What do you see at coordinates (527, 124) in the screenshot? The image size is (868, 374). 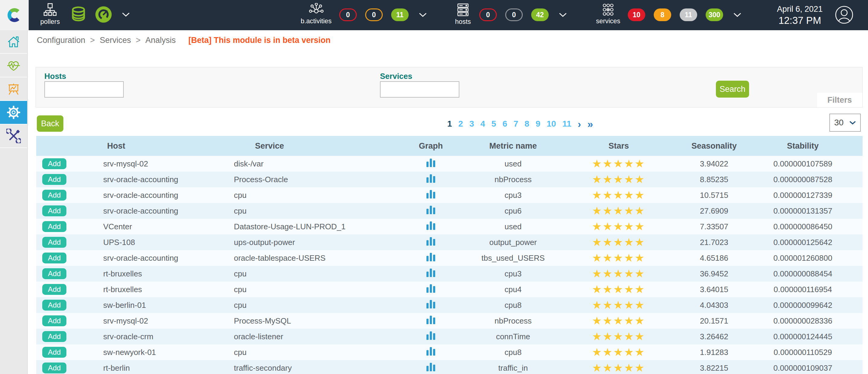 I see `page-8: 8` at bounding box center [527, 124].